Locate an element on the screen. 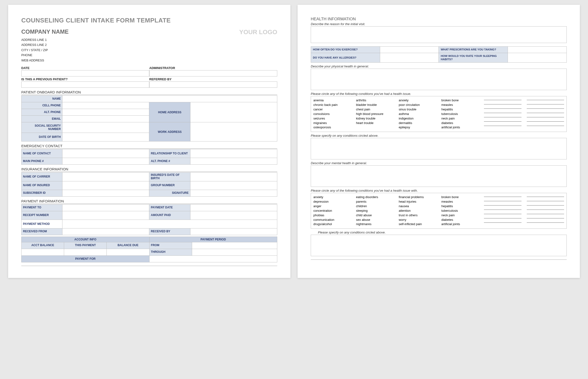 The width and height of the screenshot is (588, 379). dob-input is located at coordinates (106, 137).